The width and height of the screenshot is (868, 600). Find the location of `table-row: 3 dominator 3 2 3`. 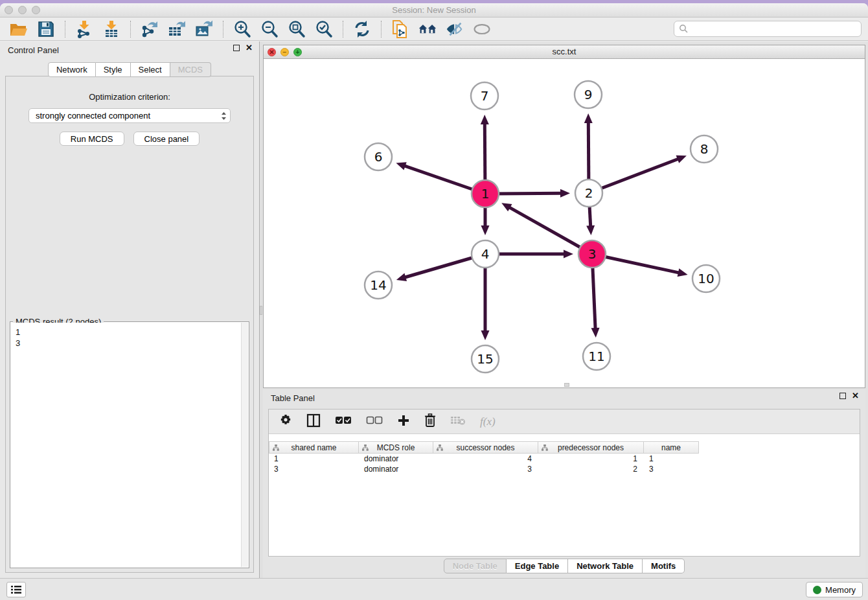

table-row: 3 dominator 3 2 3 is located at coordinates (564, 469).